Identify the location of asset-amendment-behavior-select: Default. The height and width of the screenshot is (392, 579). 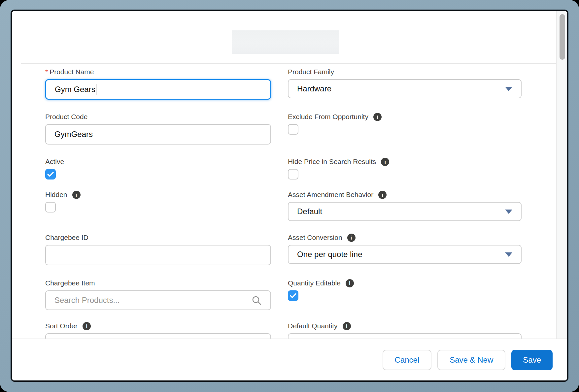
(405, 212).